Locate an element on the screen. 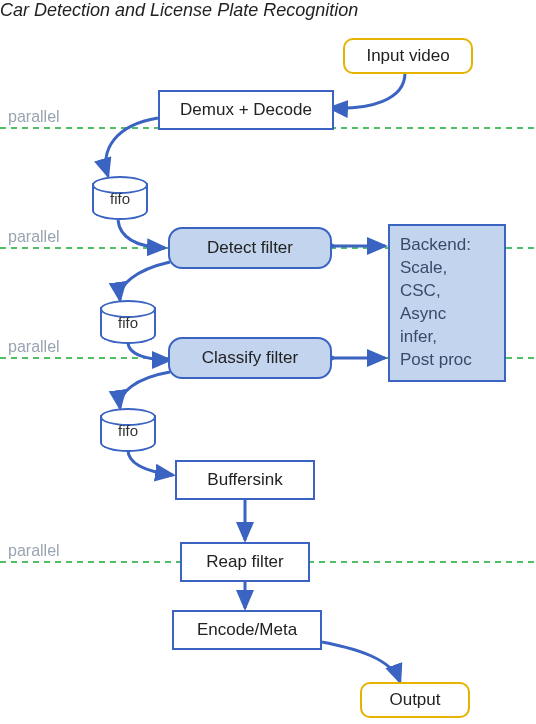 The image size is (536, 724). fifo-label-3: fifo is located at coordinates (128, 430).